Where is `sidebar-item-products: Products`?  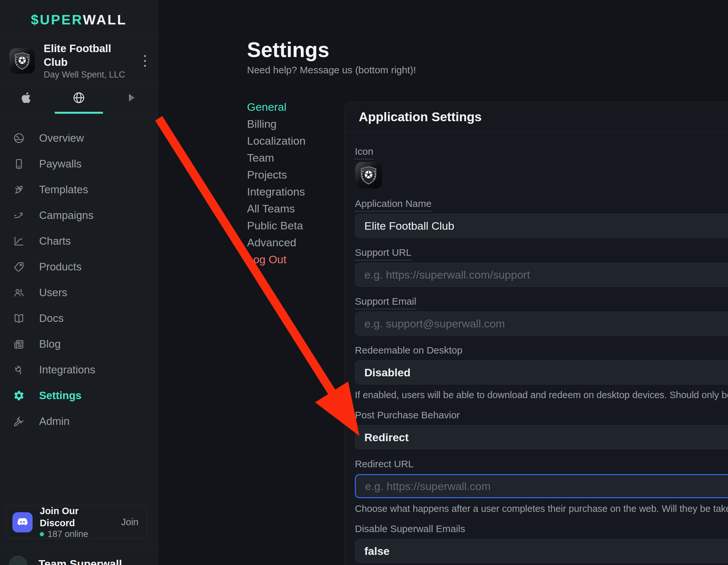 sidebar-item-products: Products is located at coordinates (79, 267).